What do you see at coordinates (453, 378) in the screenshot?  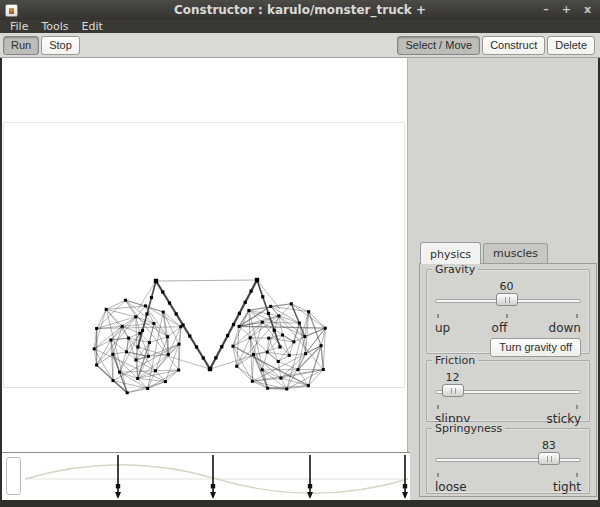 I see `friction-value: 12` at bounding box center [453, 378].